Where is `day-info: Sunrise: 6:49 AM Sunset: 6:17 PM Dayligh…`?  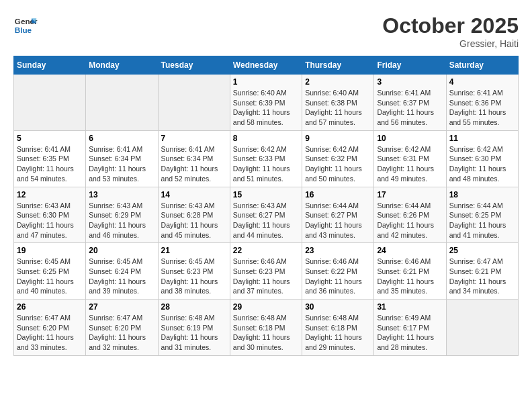
day-info: Sunrise: 6:49 AM Sunset: 6:17 PM Dayligh… is located at coordinates (410, 333).